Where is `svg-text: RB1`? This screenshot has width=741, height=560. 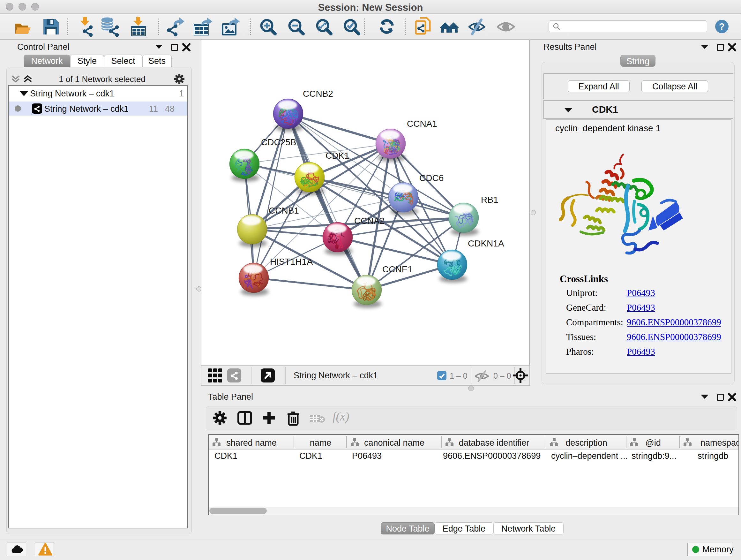
svg-text: RB1 is located at coordinates (490, 200).